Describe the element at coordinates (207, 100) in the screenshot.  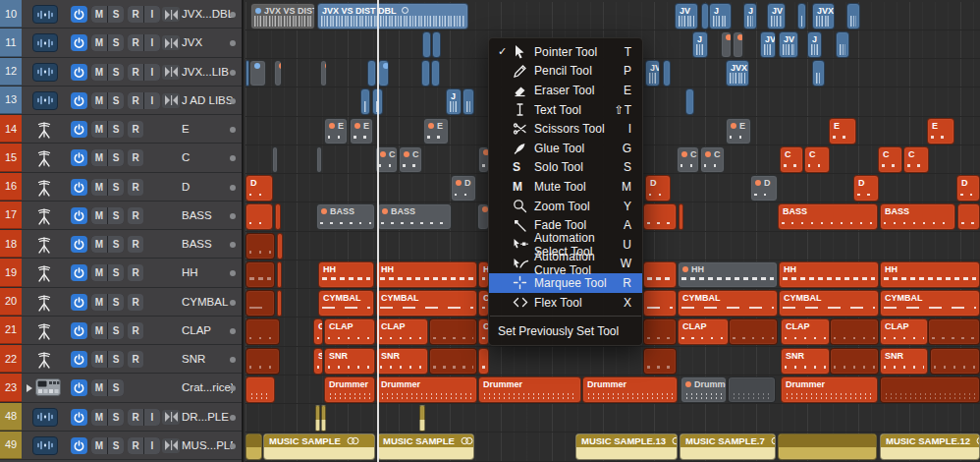
I see `track-name: J AD LIBS` at that location.